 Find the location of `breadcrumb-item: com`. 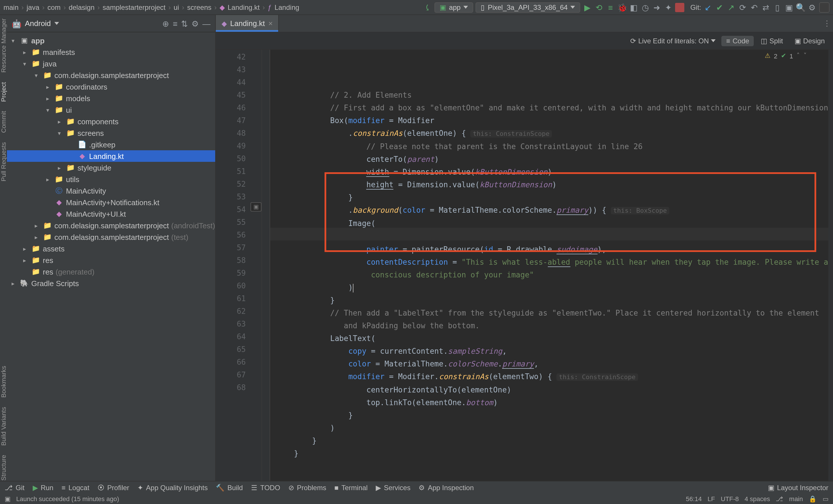

breadcrumb-item: com is located at coordinates (54, 7).